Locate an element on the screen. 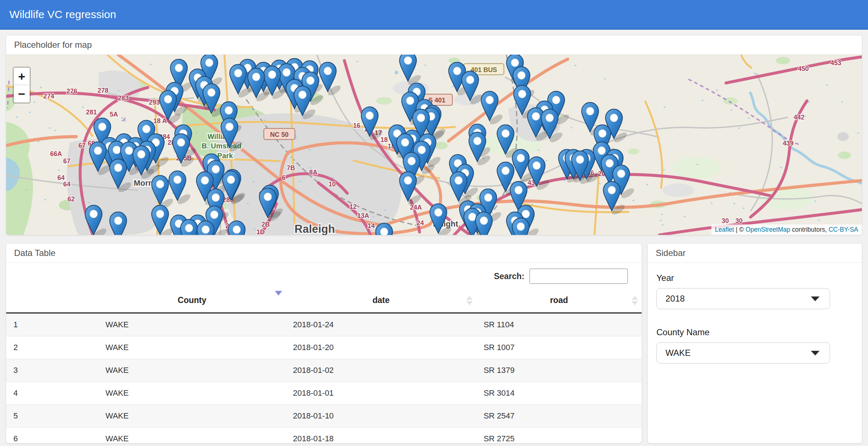  exit-number-label: 16 is located at coordinates (357, 125).